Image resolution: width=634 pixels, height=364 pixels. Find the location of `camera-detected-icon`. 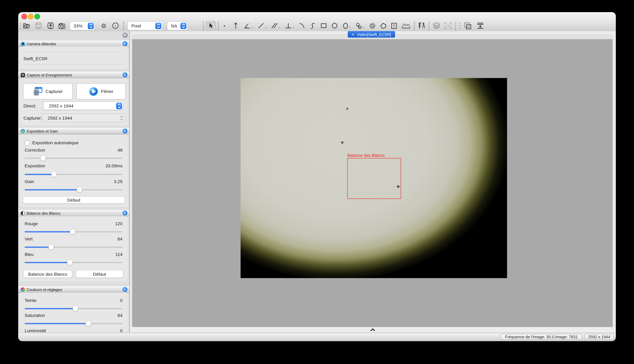

camera-detected-icon is located at coordinates (23, 44).